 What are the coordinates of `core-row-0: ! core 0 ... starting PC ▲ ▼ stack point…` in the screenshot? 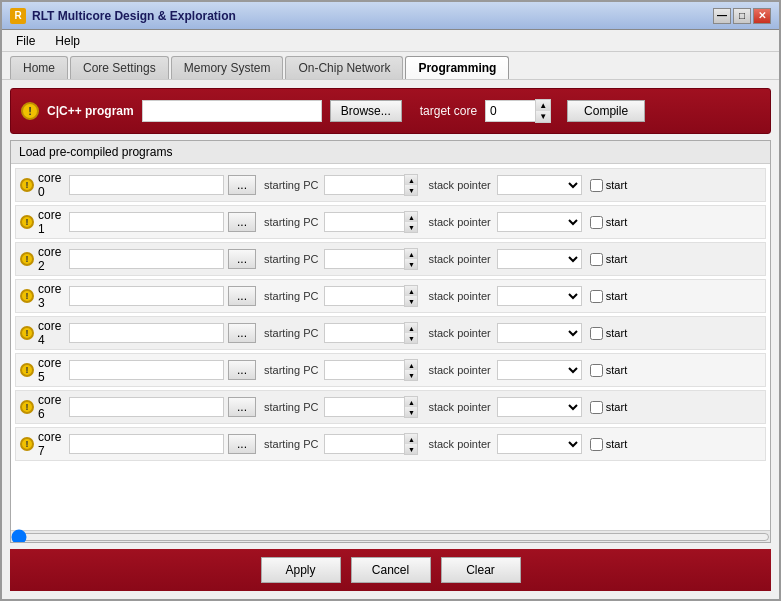 It's located at (390, 185).